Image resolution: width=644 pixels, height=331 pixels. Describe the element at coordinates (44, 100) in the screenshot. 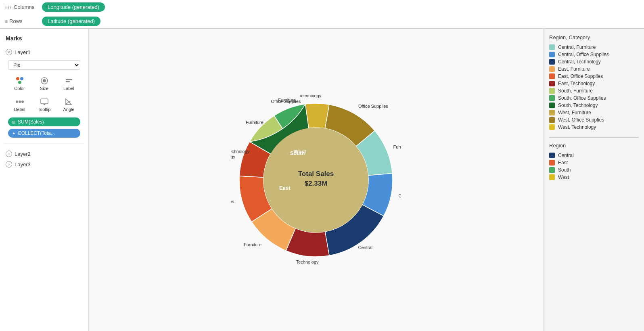

I see `marks-controls: Pie Bar Line Circle Color` at that location.